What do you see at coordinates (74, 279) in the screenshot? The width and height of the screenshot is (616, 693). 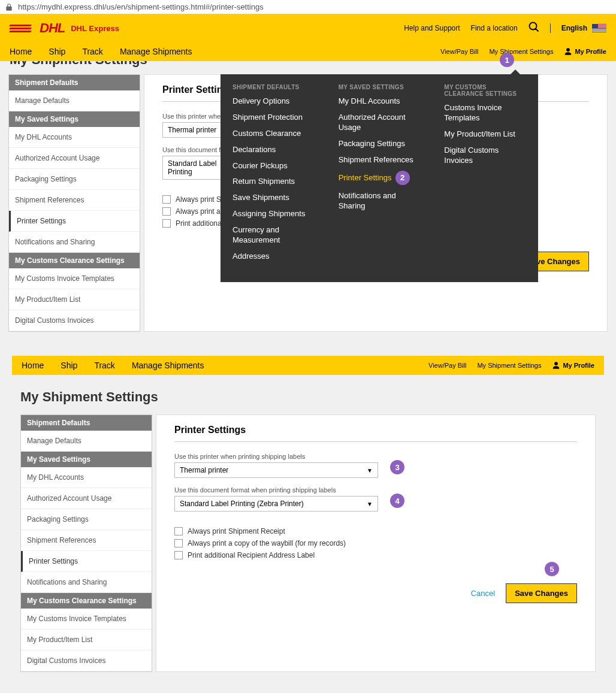 I see `sidebar-item-customs-templates: My Customs Invoice Templates` at bounding box center [74, 279].